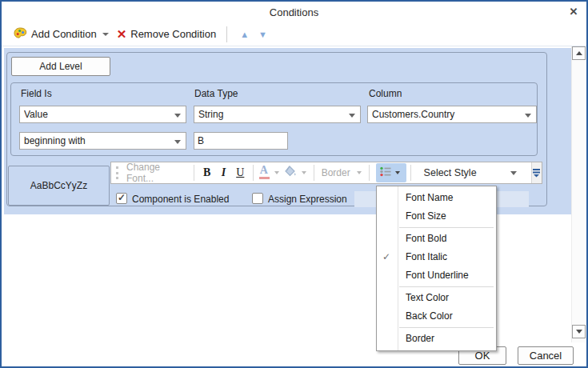  Describe the element at coordinates (264, 178) in the screenshot. I see `font-color-swatch` at that location.